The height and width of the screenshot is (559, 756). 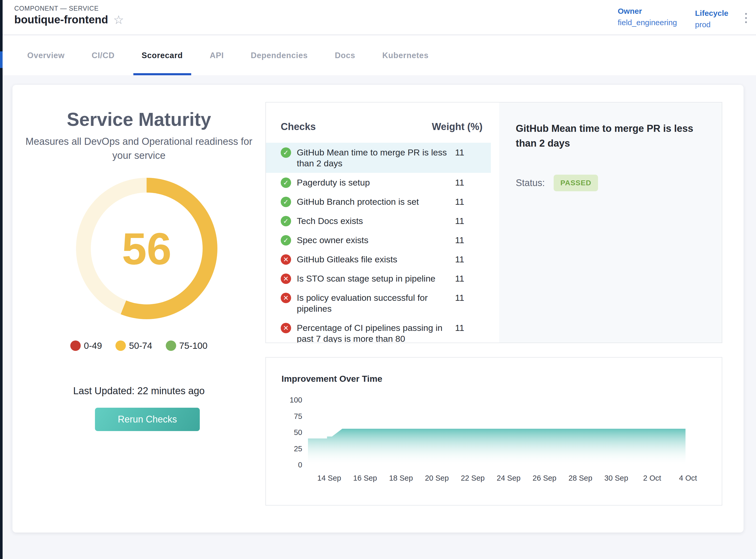 I want to click on favorite-star-icon: ☆, so click(x=119, y=20).